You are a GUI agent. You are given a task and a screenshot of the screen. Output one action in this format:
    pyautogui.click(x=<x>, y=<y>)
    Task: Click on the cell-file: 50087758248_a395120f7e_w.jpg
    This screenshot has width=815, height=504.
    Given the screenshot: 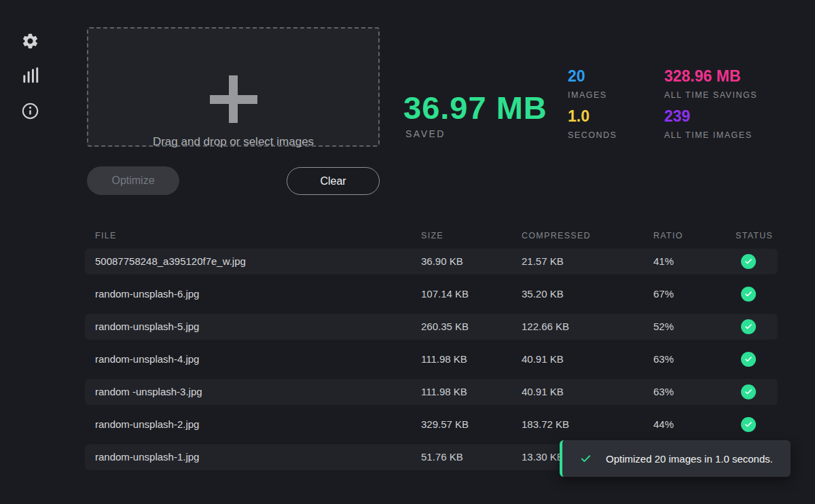 What is the action you would take?
    pyautogui.click(x=170, y=262)
    